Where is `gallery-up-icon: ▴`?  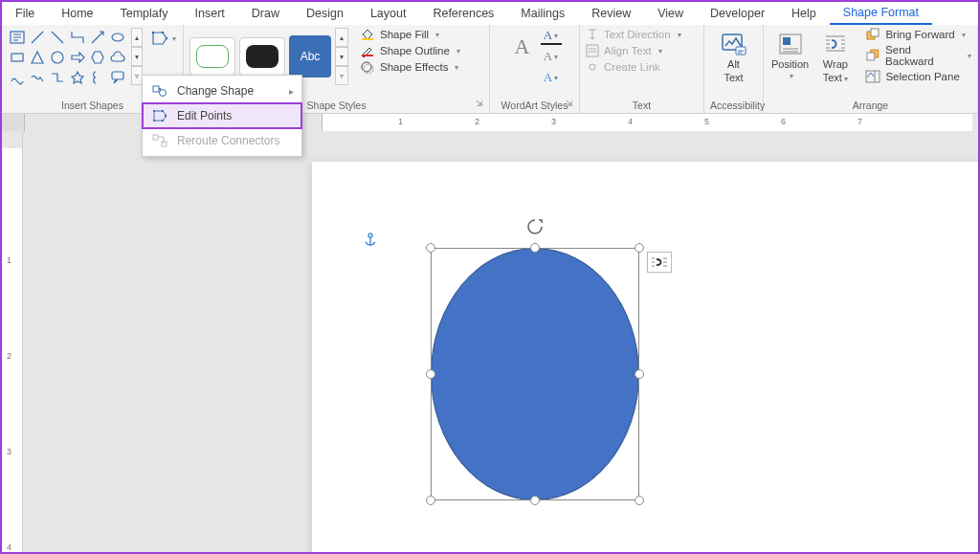
gallery-up-icon: ▴ is located at coordinates (137, 37).